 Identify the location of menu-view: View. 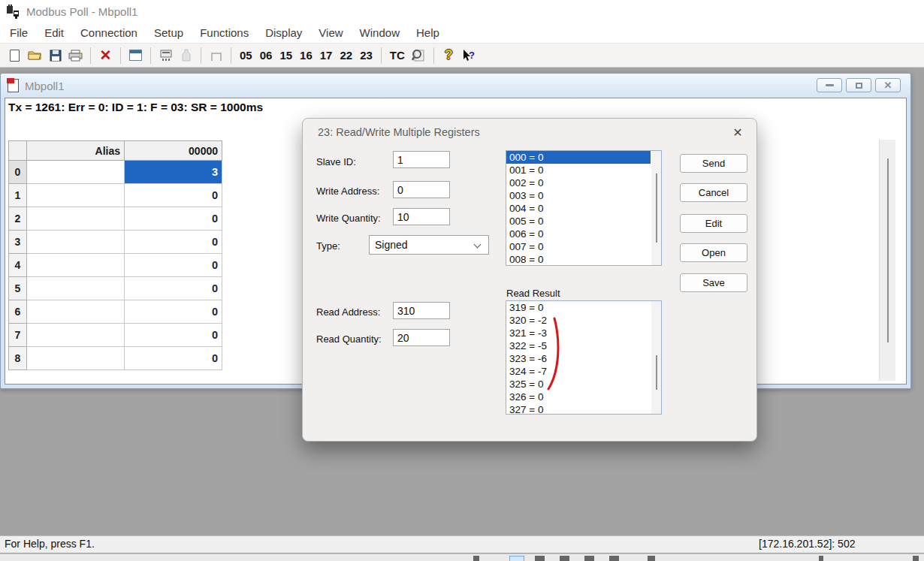
(331, 33).